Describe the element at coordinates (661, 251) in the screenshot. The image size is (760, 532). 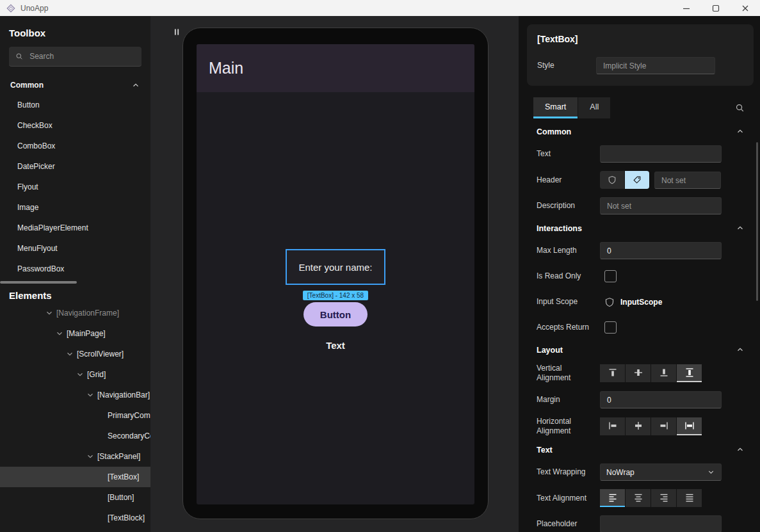
I see `max-length-input: 0` at that location.